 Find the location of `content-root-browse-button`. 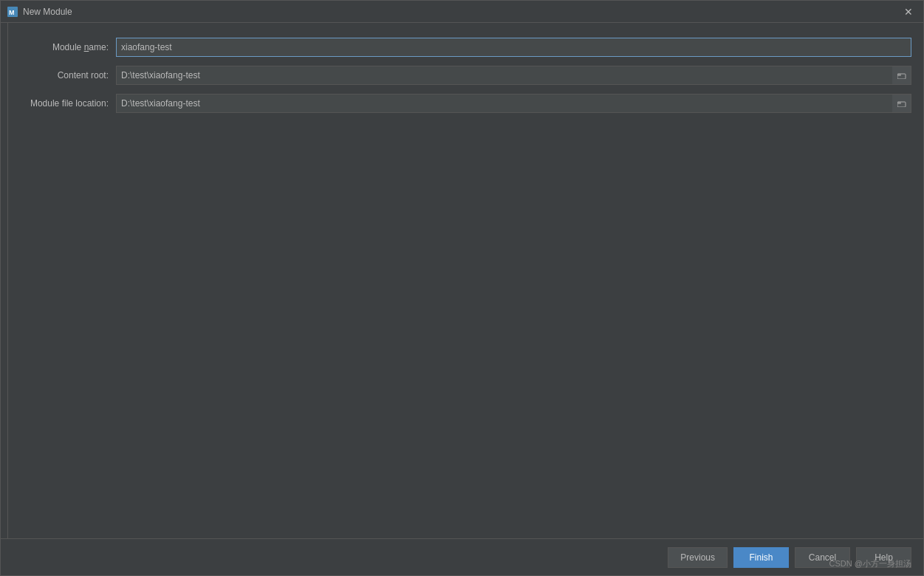

content-root-browse-button is located at coordinates (902, 75).